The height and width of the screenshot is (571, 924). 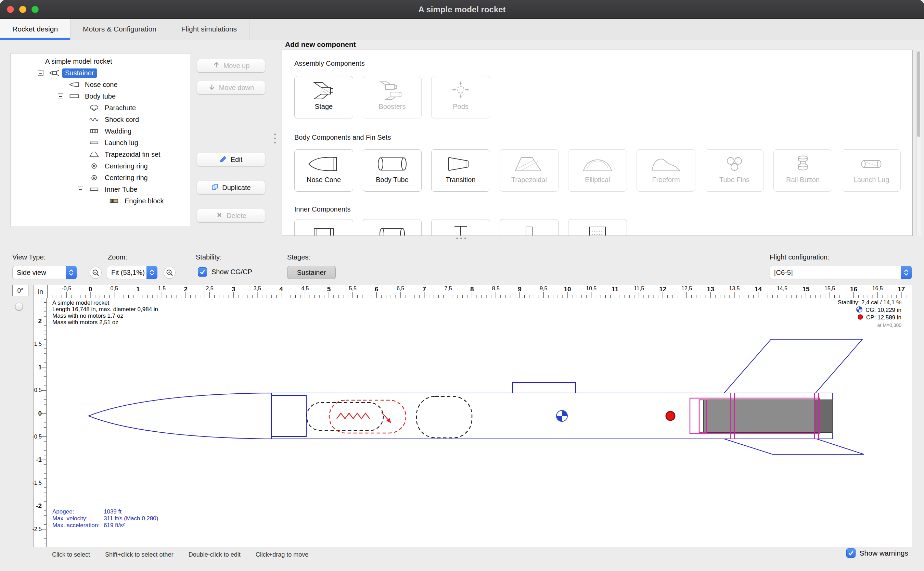 What do you see at coordinates (169, 273) in the screenshot?
I see `zoom-in-button` at bounding box center [169, 273].